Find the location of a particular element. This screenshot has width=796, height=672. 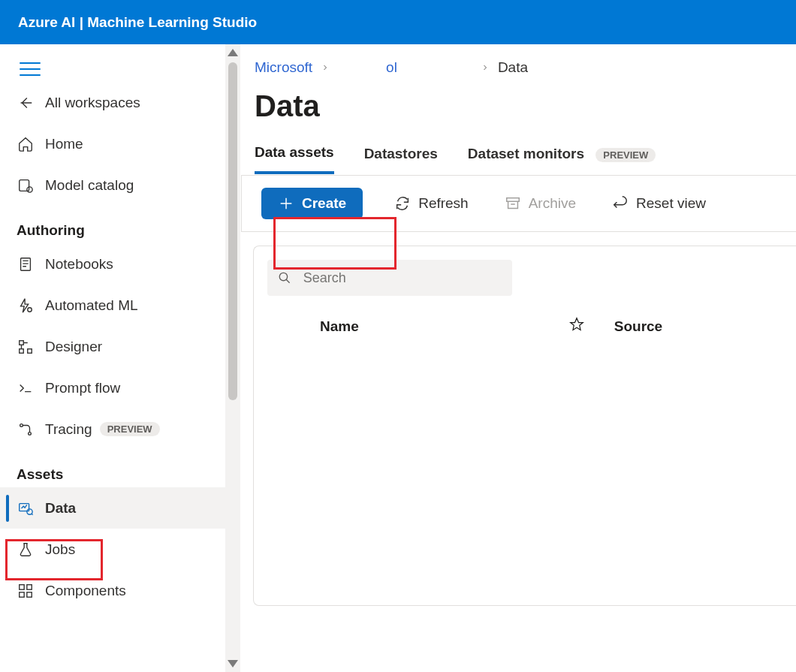

nav-label: Components is located at coordinates (86, 591).